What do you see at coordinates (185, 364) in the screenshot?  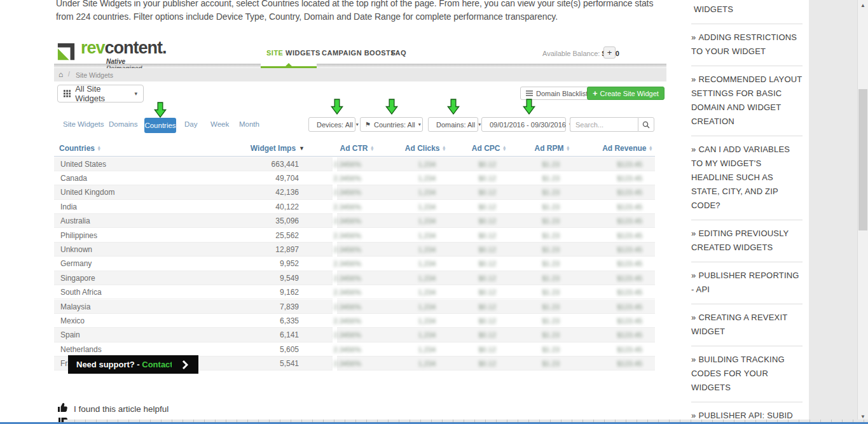 I see `support-badge-expand-button` at bounding box center [185, 364].